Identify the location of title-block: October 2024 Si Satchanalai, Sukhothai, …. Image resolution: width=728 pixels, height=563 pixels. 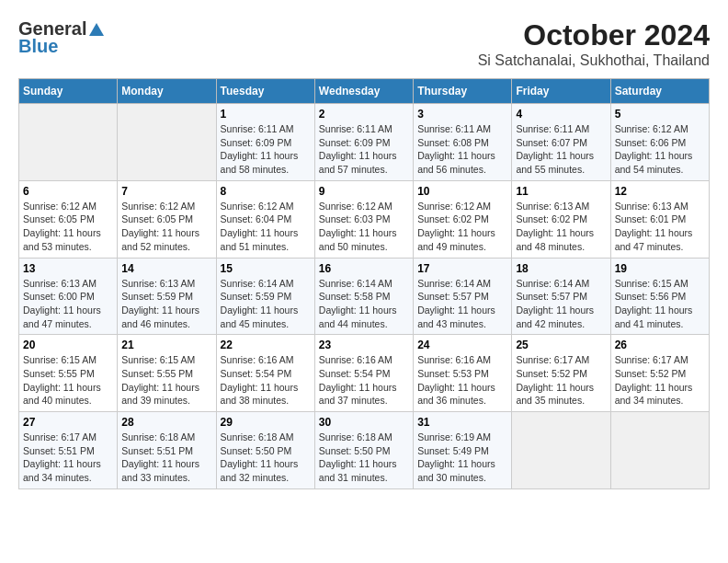
(594, 44).